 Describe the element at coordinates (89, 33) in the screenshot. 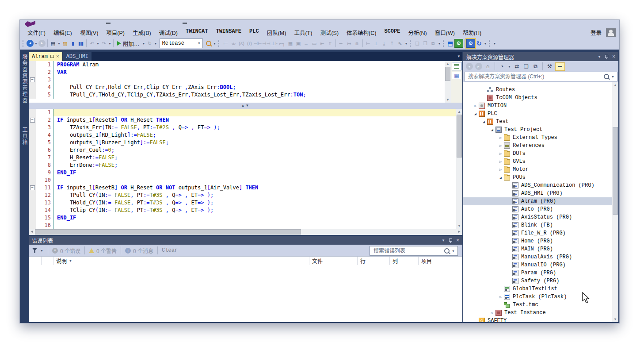

I see `menu-item: 视图(V)` at that location.